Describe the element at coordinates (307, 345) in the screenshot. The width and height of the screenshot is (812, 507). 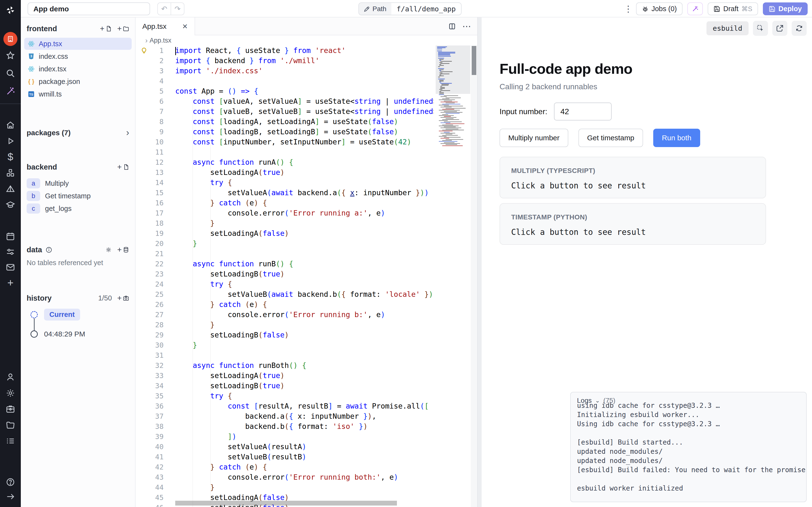
I see `code-line-30: 30 }` at that location.